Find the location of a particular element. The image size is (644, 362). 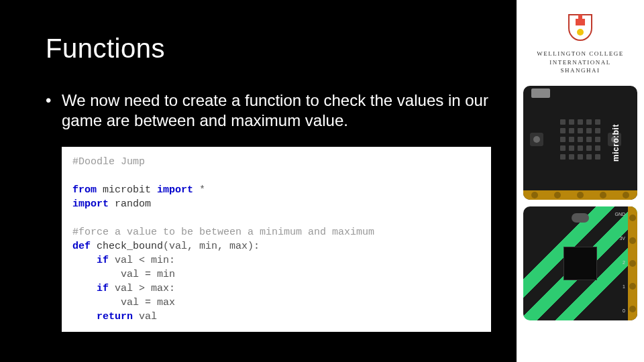

logo-line3: SHANGHAI is located at coordinates (580, 71).